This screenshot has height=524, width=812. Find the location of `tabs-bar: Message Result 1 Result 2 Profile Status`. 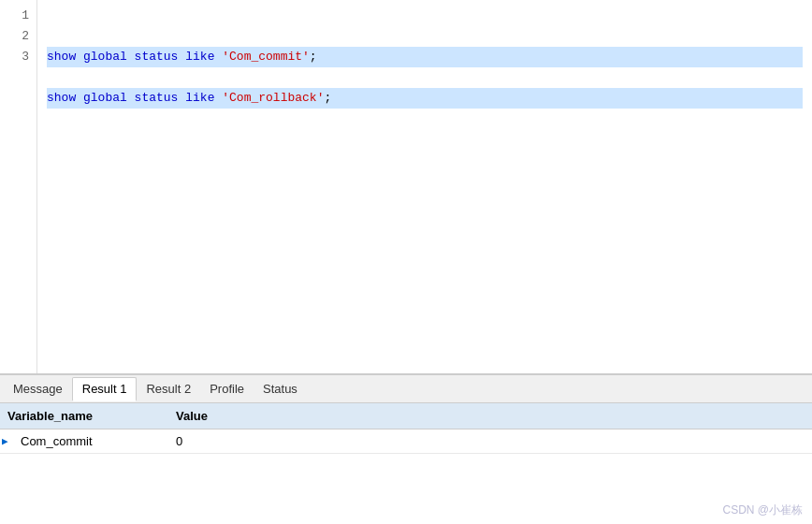

tabs-bar: Message Result 1 Result 2 Profile Status is located at coordinates (406, 389).